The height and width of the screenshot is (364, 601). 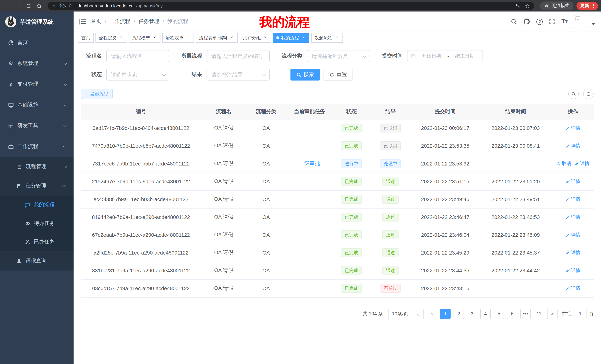 What do you see at coordinates (540, 21) in the screenshot?
I see `help-icon` at bounding box center [540, 21].